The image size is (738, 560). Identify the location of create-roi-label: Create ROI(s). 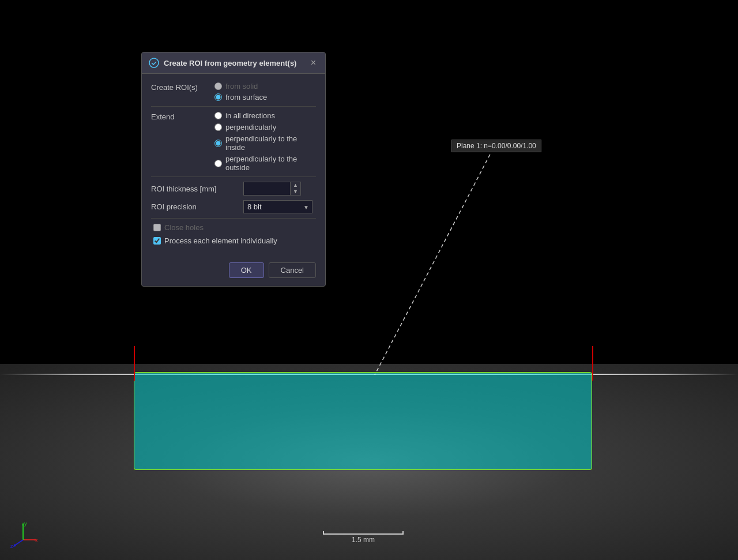
(183, 87).